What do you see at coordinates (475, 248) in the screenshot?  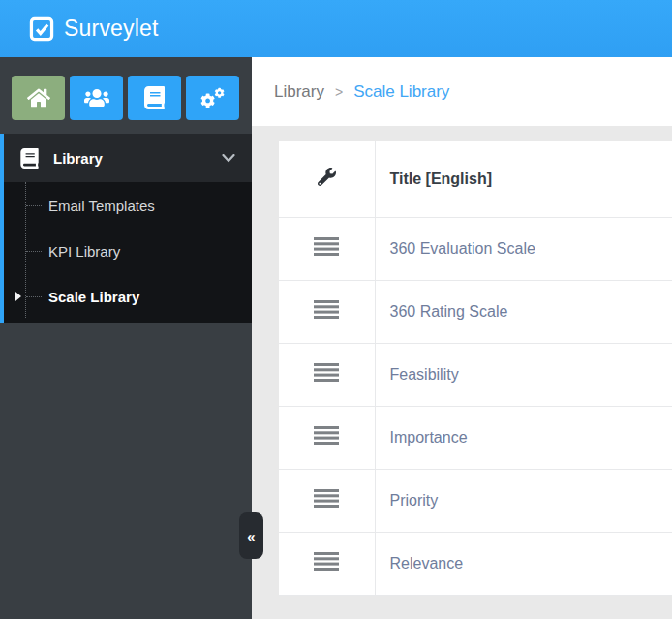 I see `table-row: 360 Evaluation Scale` at bounding box center [475, 248].